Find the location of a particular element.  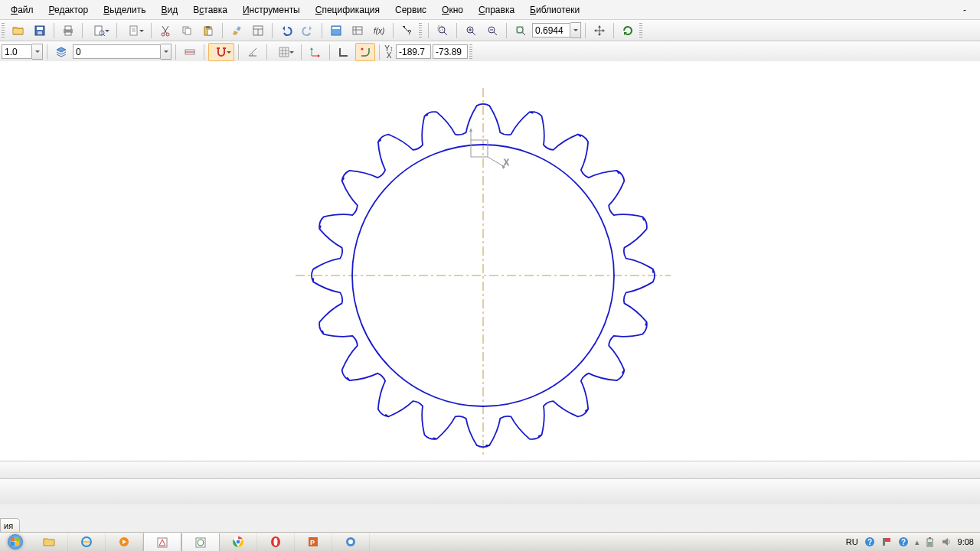

layer-button is located at coordinates (61, 52).